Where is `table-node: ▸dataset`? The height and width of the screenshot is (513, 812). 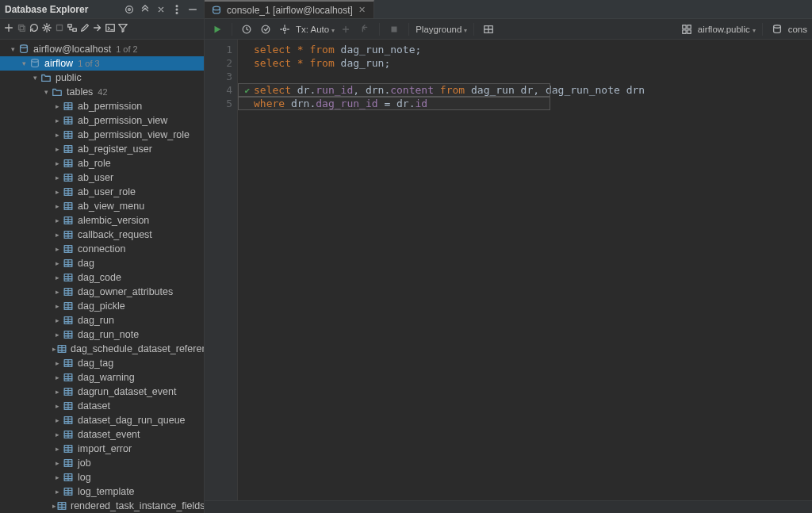
table-node: ▸dataset is located at coordinates (102, 406).